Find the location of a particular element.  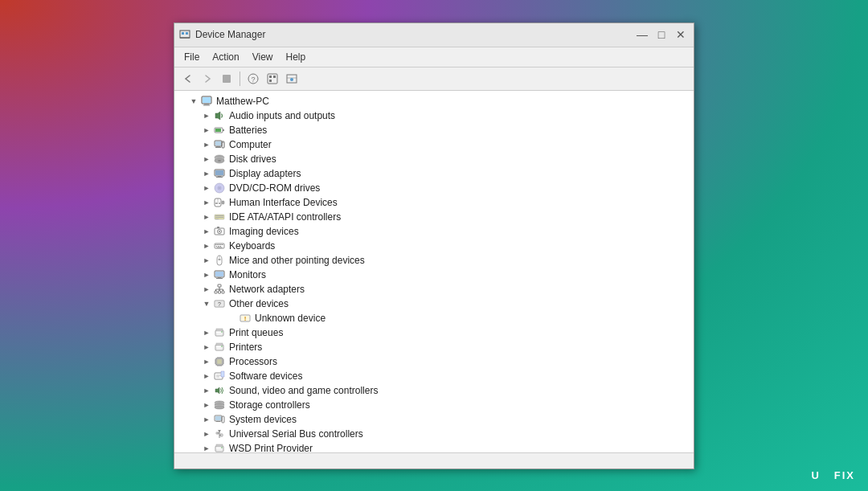

tree-item-hid: ► Human Interface Devices is located at coordinates (434, 203).